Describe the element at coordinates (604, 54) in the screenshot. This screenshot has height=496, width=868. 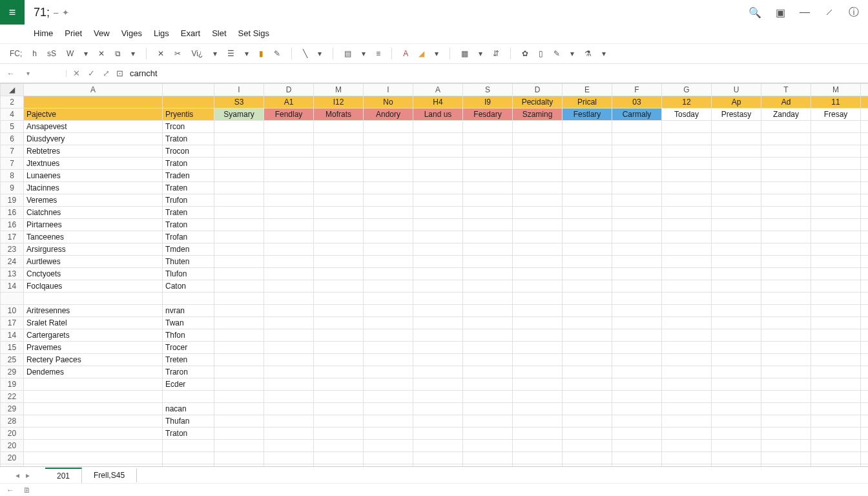
I see `tb-item: ▾` at that location.